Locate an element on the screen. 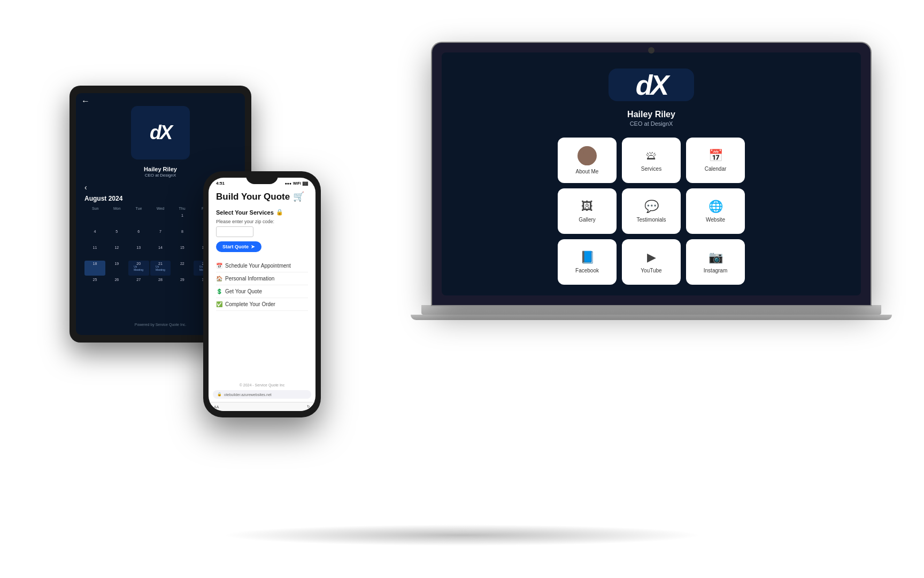 The image size is (924, 578). laptop-user-title: CEO at DesignX is located at coordinates (651, 124).